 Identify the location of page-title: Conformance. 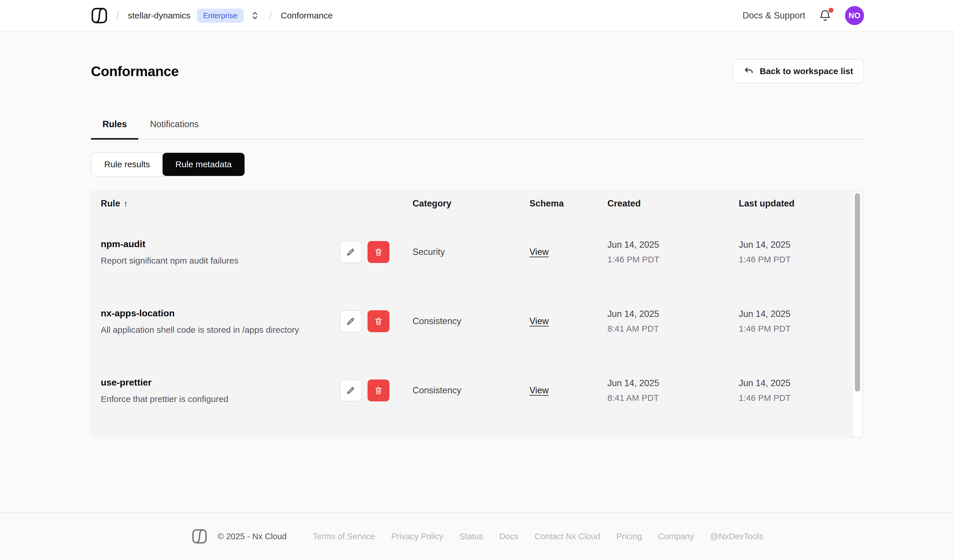
(135, 71).